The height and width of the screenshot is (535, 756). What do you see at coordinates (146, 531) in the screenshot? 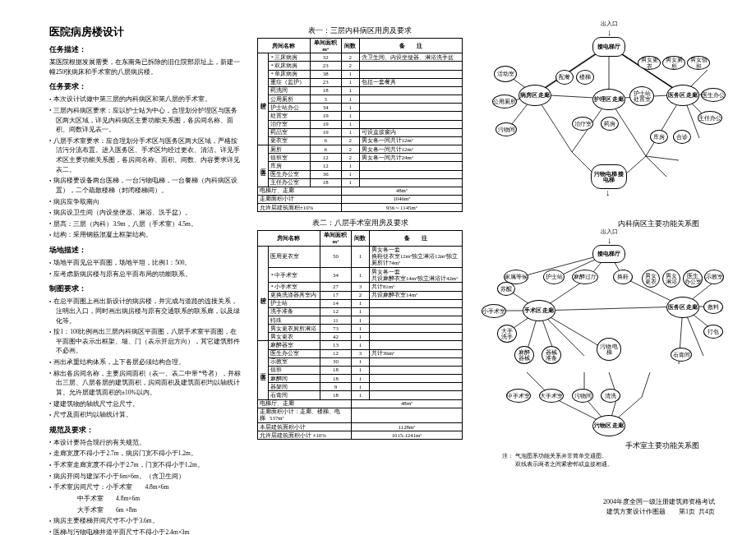
I see `code-item: 医梯与污物电梯井道平面尺寸不得小于2.4m×3m` at bounding box center [146, 531].